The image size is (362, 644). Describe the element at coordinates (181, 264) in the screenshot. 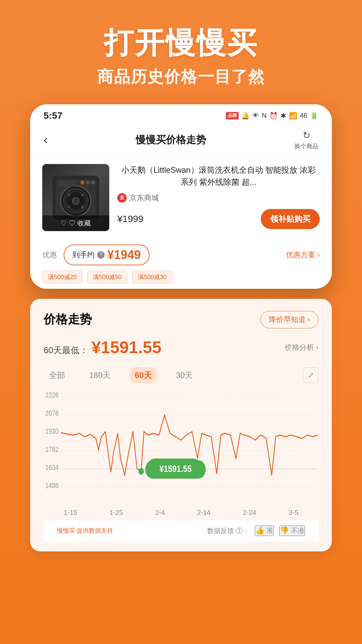

I see `discount-section: 优惠 到手约 ? ¥1949 优惠方案 › 满500减20 满500减50 满5…` at that location.